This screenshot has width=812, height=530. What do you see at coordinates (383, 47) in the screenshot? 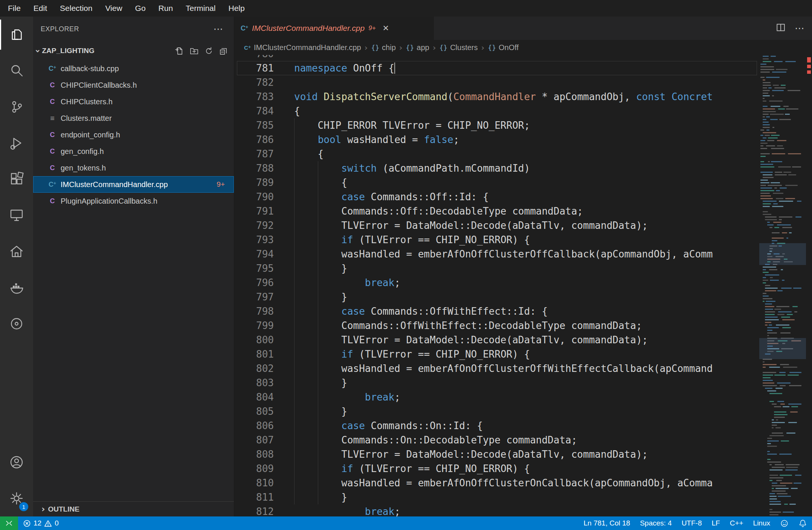
I see `breadcrumb-item: {}chip` at bounding box center [383, 47].